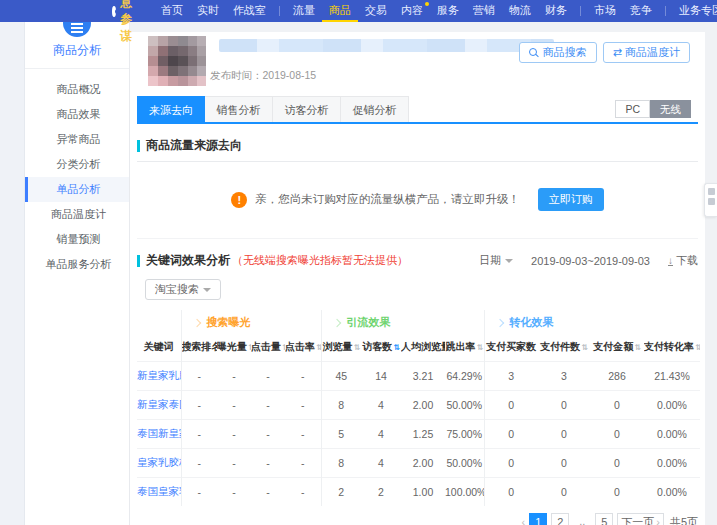  I want to click on toggle-wireless: 无线, so click(670, 109).